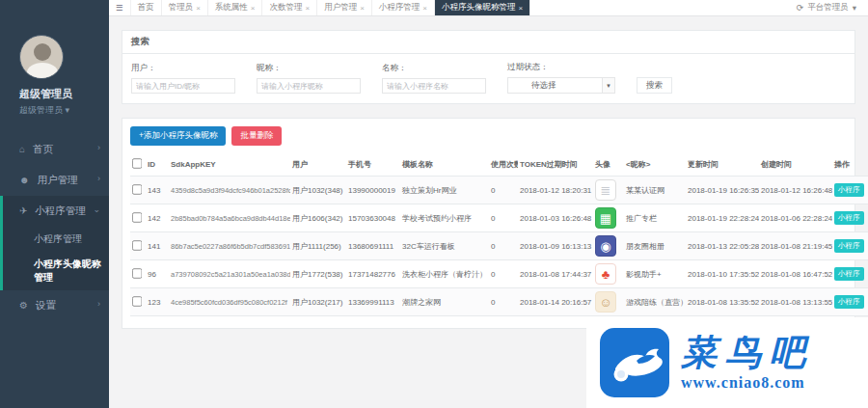 This screenshot has width=868, height=408. I want to click on select-arrow-icon: ▼, so click(608, 85).